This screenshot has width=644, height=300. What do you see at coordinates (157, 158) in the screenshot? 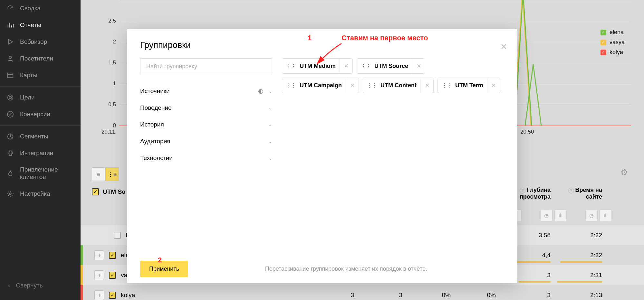
I see `category-label: Технологии` at bounding box center [157, 158].